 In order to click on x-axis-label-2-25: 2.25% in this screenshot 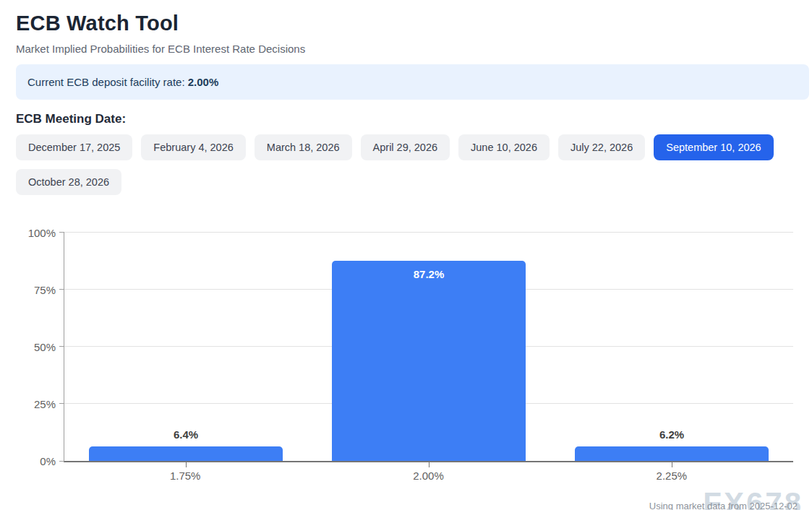, I will do `click(672, 475)`.